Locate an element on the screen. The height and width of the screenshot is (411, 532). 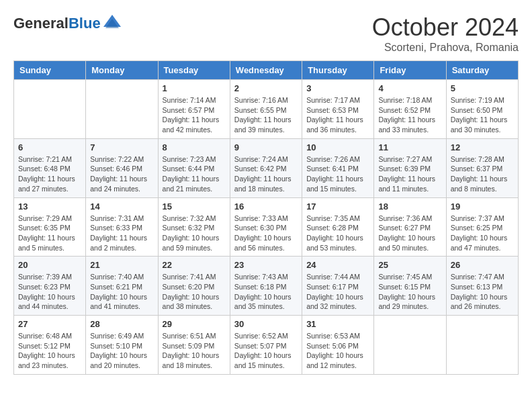
day-info: Sunrise: 7:44 AMSunset: 6:17 PMDaylight:… is located at coordinates (338, 291).